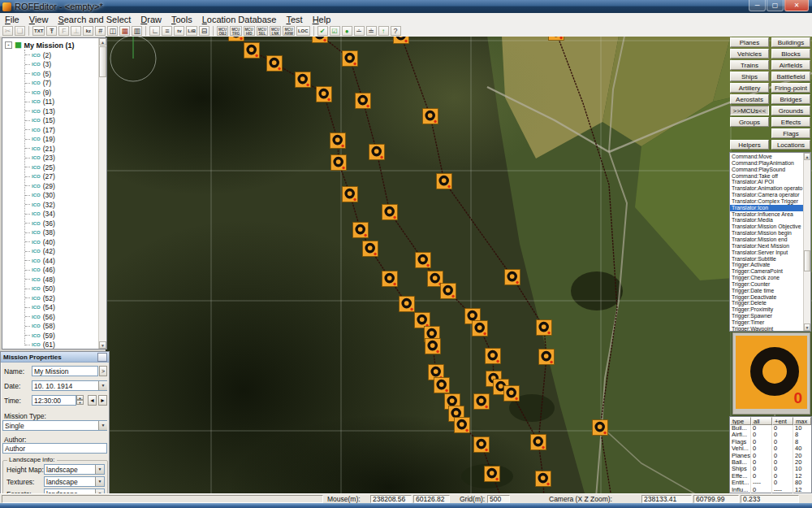  I want to click on object-button-groups: Groups, so click(749, 122).